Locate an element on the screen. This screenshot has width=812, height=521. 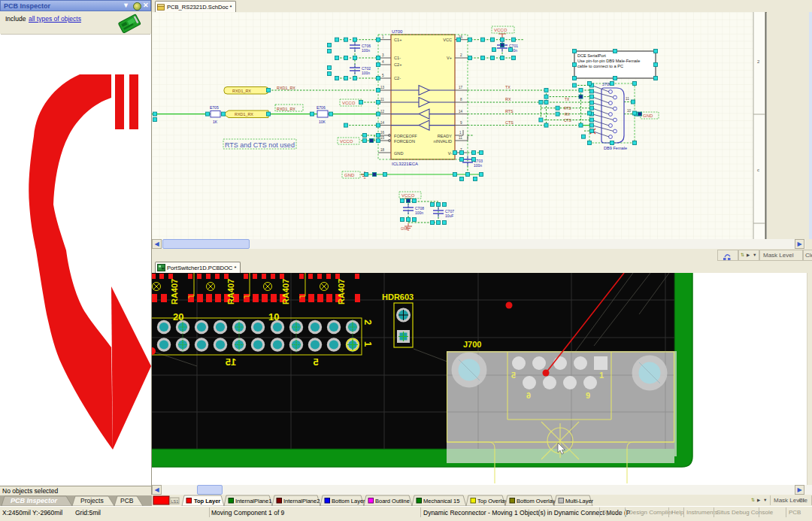
svg-text: 10uF is located at coordinates (450, 216).